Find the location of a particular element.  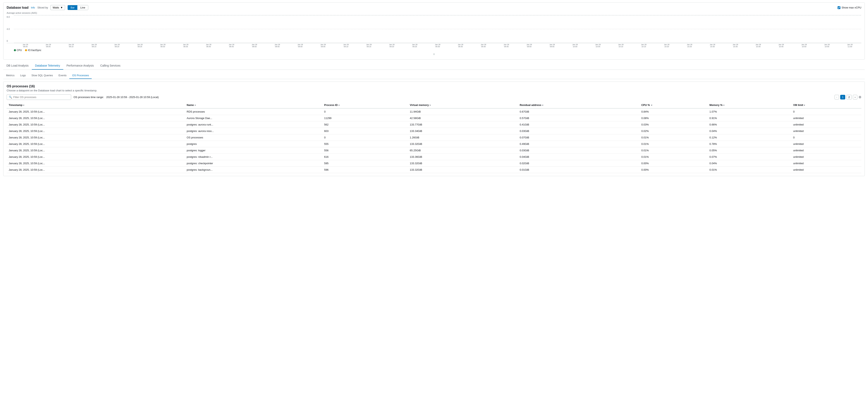

bar-chart-button: Bar is located at coordinates (73, 7).